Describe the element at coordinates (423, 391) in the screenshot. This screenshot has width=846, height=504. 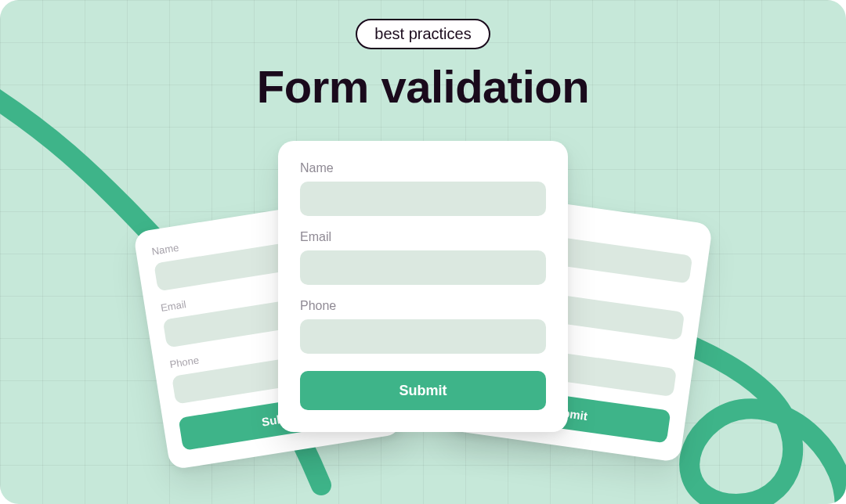
I see `submit-button: Submit` at that location.